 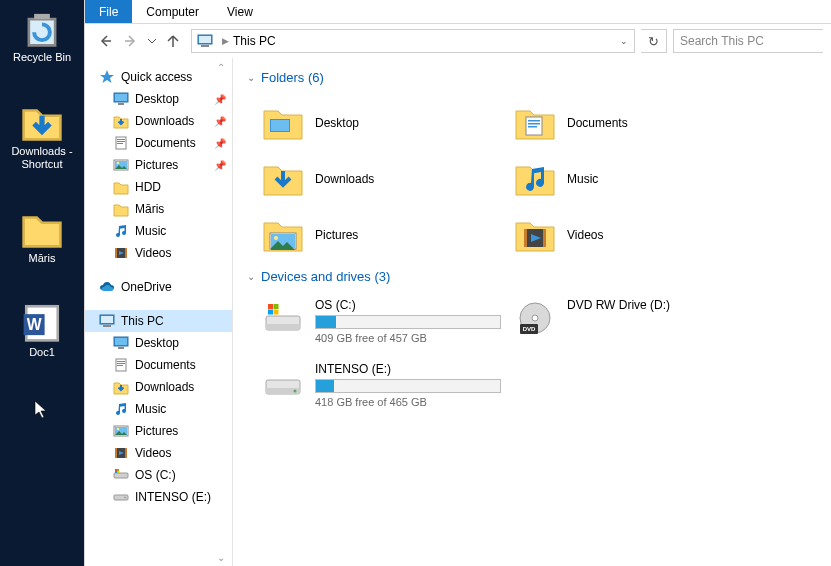 What do you see at coordinates (408, 402) in the screenshot?
I see `drive-free-text: 418 GB free of 465 GB` at bounding box center [408, 402].